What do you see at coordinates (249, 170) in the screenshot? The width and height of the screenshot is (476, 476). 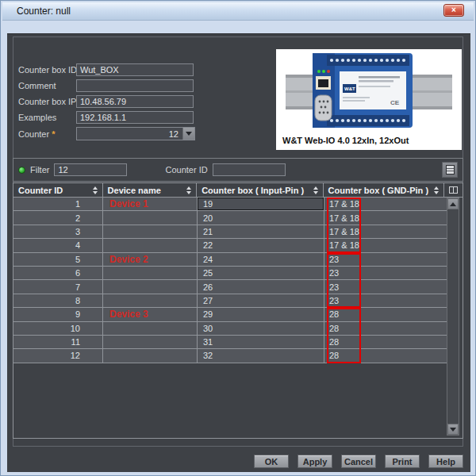 I see `counter-id-filter-input` at bounding box center [249, 170].